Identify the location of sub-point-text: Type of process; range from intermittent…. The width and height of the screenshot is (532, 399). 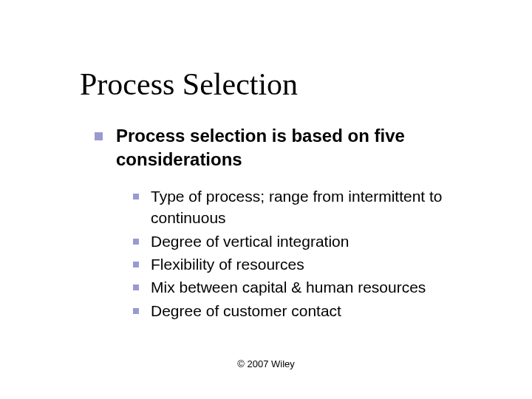
(323, 207).